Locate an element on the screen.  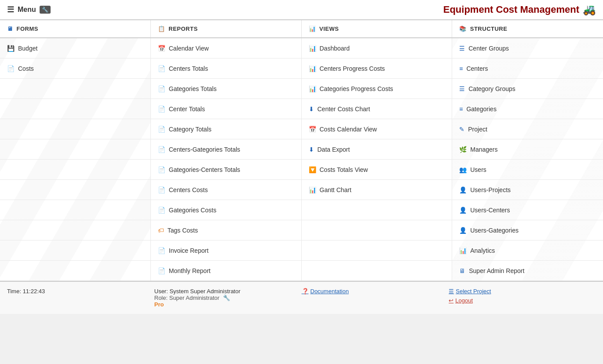
footer-user-info: User: System Super Administrator Role: S… is located at coordinates (228, 298).